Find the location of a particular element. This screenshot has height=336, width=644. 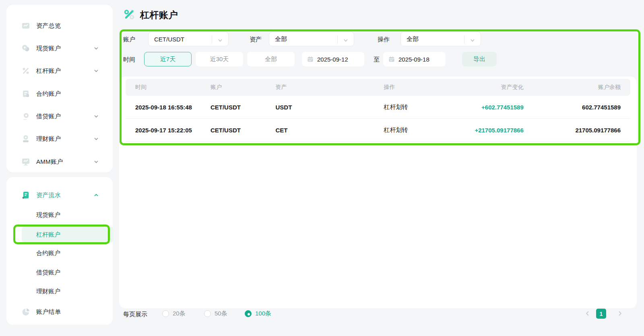

range-7d-button: 近7天 is located at coordinates (168, 59).